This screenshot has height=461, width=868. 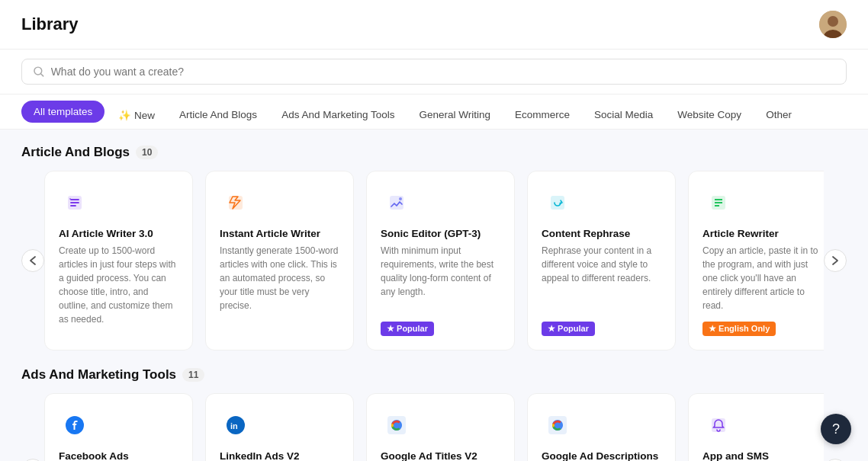 I want to click on section-header-article-blogs: Article And Blogs10, so click(x=434, y=152).